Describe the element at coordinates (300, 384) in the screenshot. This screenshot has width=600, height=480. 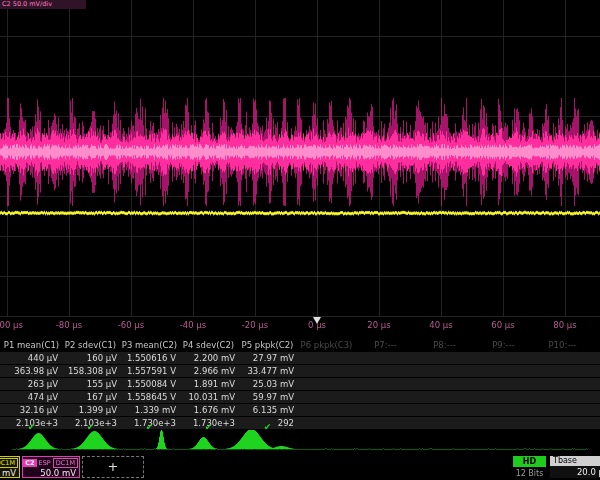
I see `measure-table-row: 263 µV155 µV1.550084 V1.891 mV25.03 mV` at that location.